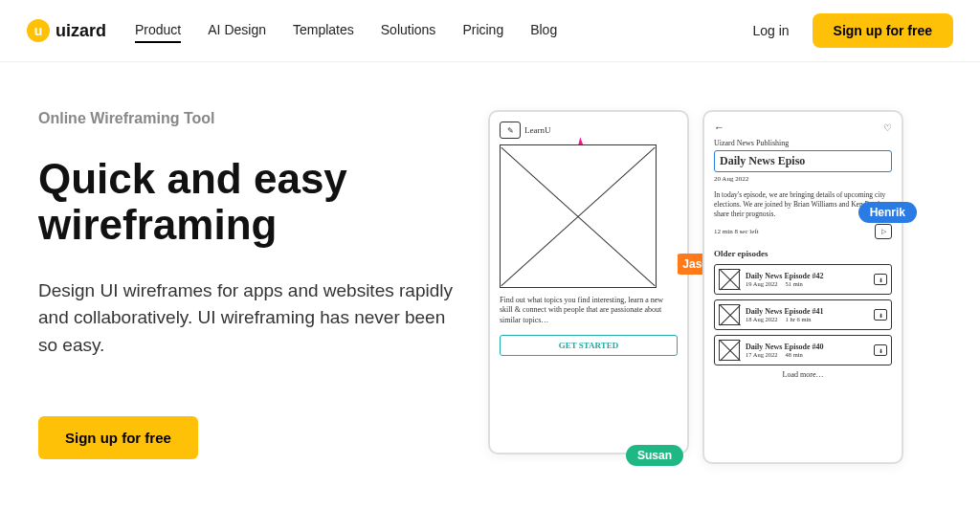  I want to click on episode-duration: 1 hr 6 min, so click(798, 320).